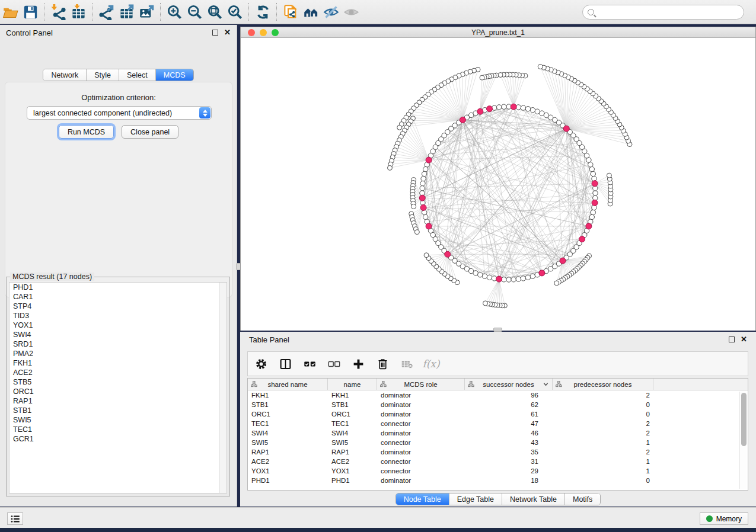  Describe the element at coordinates (509, 384) in the screenshot. I see `column-header-successor-nodes: successor nodes` at that location.